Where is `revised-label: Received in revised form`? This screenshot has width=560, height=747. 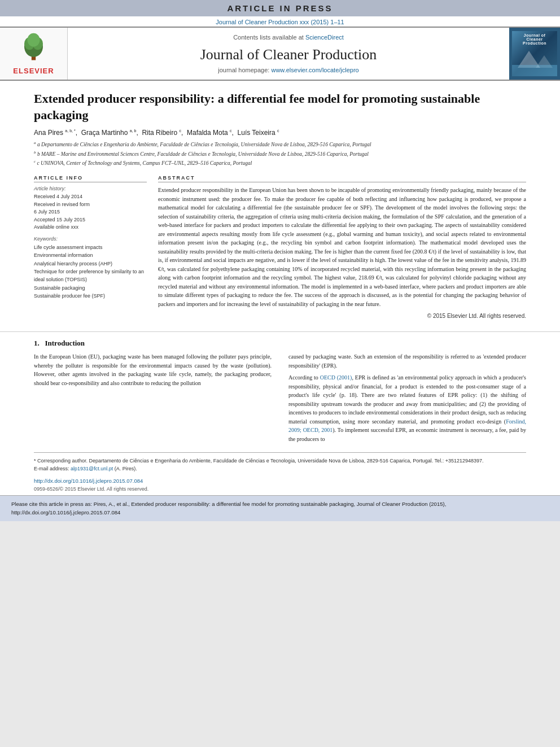 revised-label: Received in revised form is located at coordinates (90, 205).